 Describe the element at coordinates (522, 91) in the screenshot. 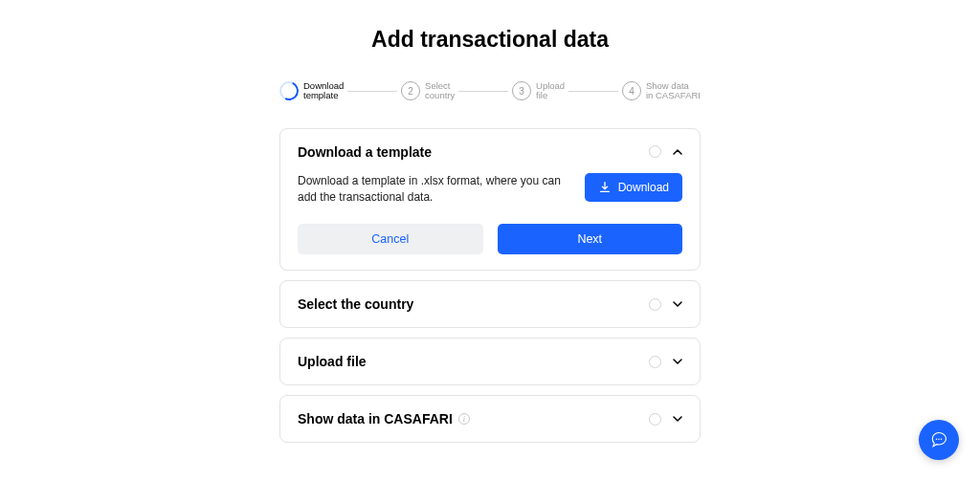

I see `step-number-icon: 3` at that location.